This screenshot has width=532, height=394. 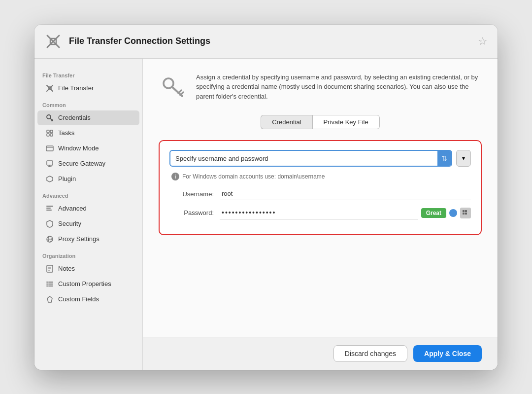 I want to click on footer: Discard changes Apply & Close, so click(x=320, y=353).